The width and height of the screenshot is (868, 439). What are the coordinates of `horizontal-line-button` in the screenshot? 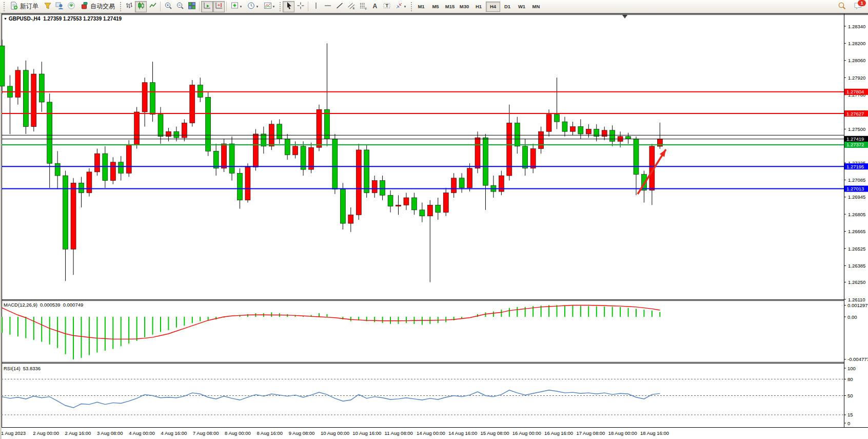 It's located at (327, 7).